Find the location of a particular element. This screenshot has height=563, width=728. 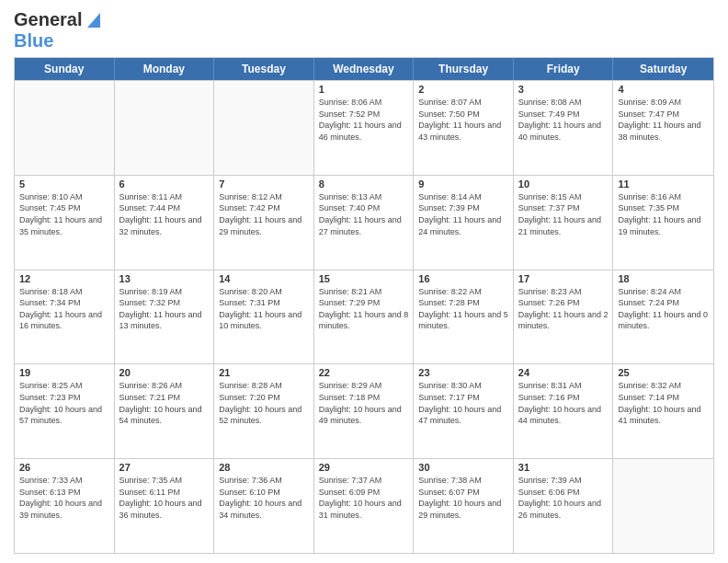

day-cell-24: 24Sunrise: 8:31 AM Sunset: 7:16 PM Dayli… is located at coordinates (564, 411).